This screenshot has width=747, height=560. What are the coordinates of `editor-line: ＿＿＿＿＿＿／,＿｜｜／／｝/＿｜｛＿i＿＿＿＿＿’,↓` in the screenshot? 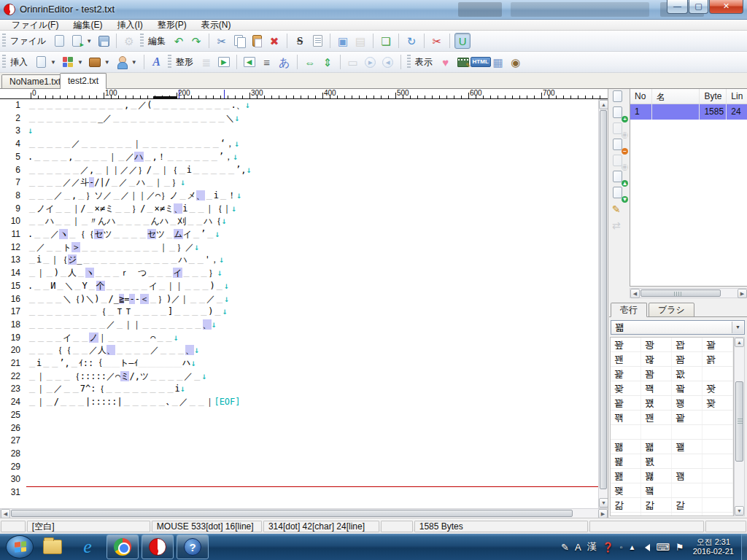 It's located at (140, 171).